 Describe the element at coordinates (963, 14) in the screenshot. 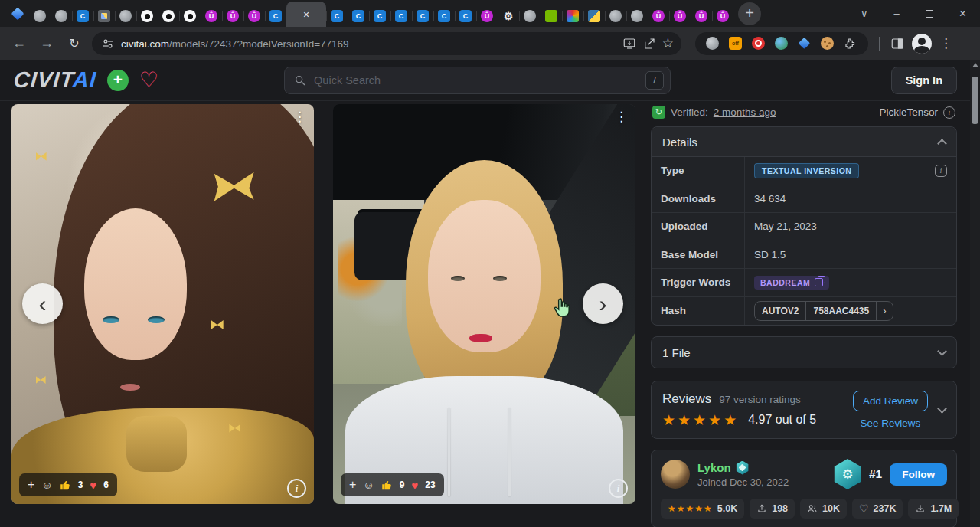

I see `close-window-button: ×` at that location.